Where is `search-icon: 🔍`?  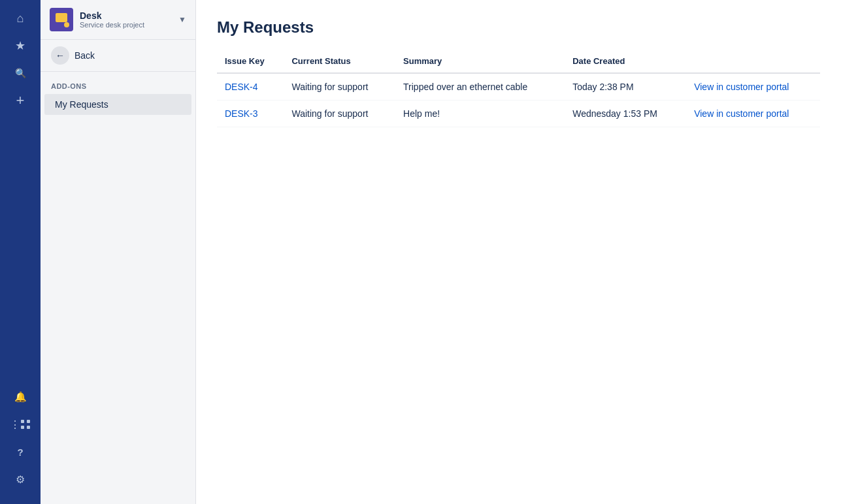
search-icon: 🔍 is located at coordinates (20, 73).